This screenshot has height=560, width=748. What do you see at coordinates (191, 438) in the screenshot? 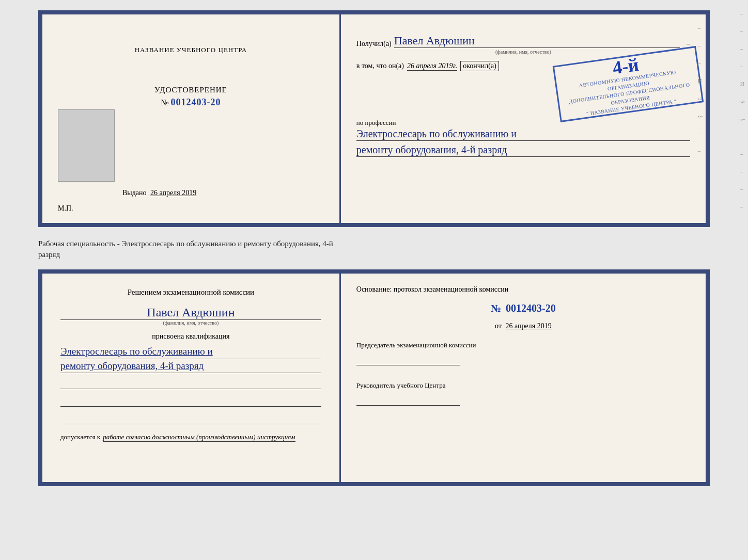
I see `dopusk-line: допускается к работе согласно должностны…` at bounding box center [191, 438].